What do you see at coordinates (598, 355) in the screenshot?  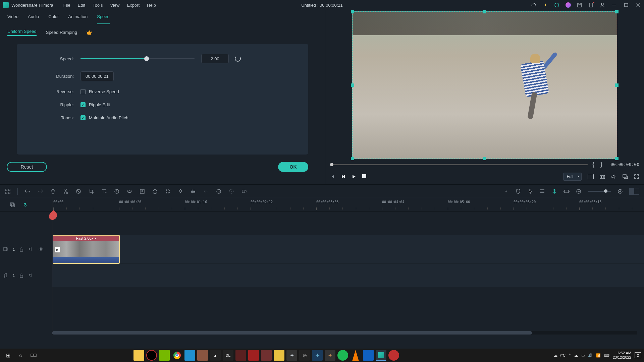 I see `tray-wifi-icon: 📶` at bounding box center [598, 355].